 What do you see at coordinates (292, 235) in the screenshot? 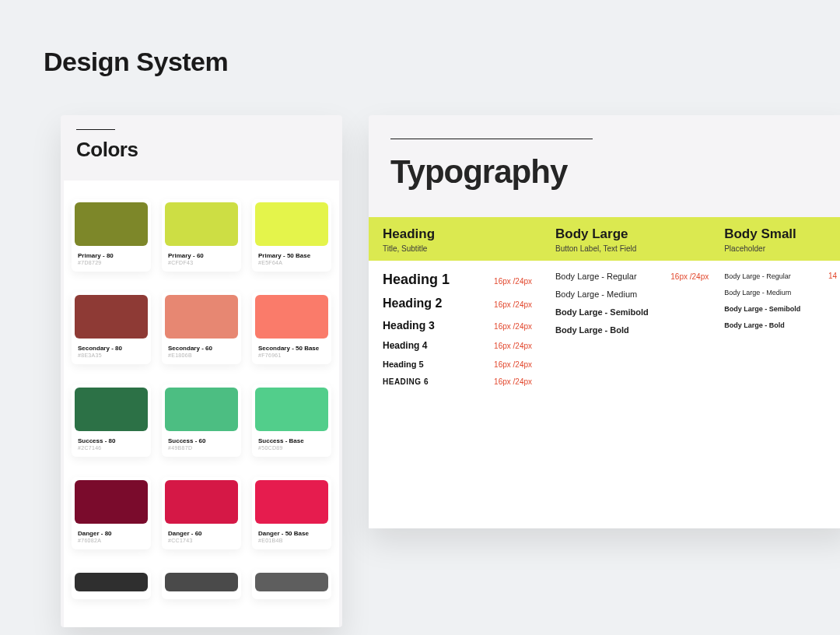
I see `swatch-card: Primary - 50 Base #E5F64A` at bounding box center [292, 235].